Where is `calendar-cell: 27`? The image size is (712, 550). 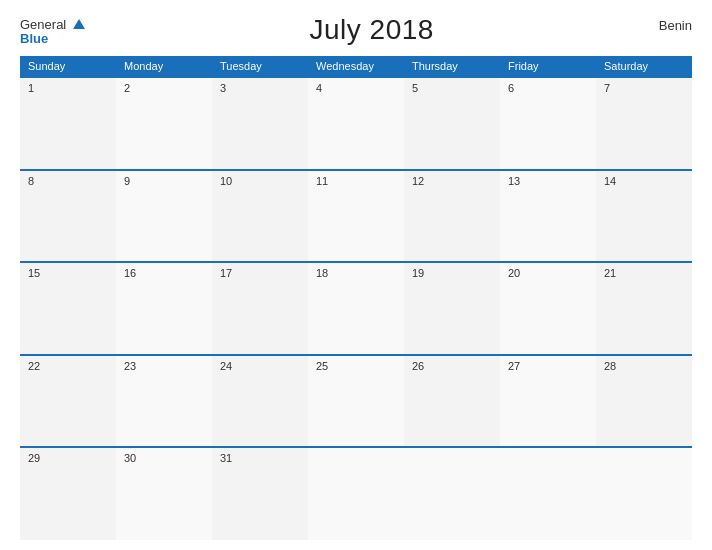 calendar-cell: 27 is located at coordinates (548, 402).